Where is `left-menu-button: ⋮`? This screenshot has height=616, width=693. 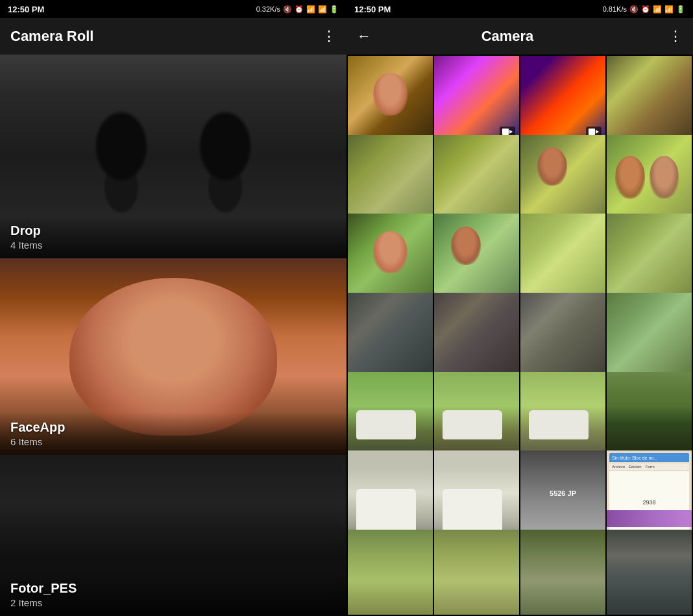 left-menu-button: ⋮ is located at coordinates (329, 36).